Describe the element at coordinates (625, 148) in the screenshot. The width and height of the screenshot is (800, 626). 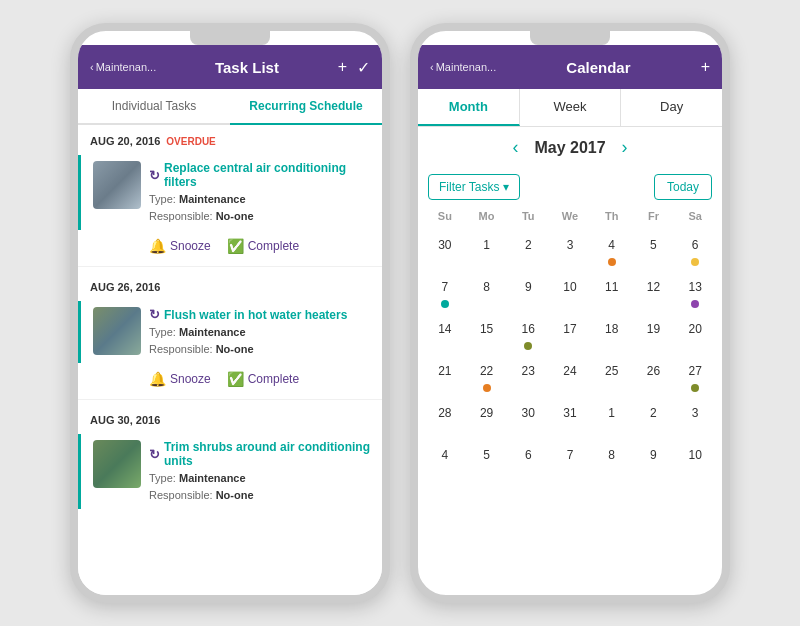
I see `next-month-button: ›` at that location.